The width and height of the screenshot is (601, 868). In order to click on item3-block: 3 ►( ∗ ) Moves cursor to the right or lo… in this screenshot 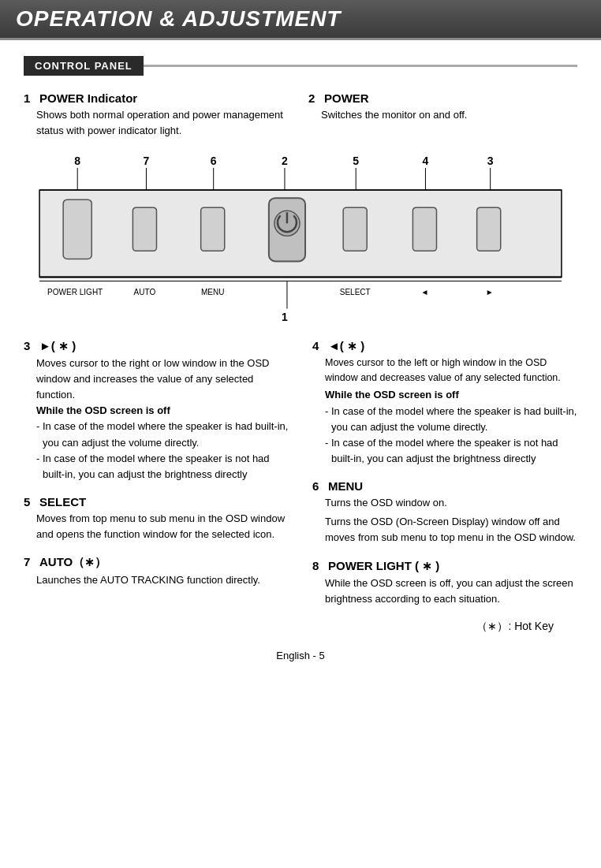, I will do `click(156, 411)`.